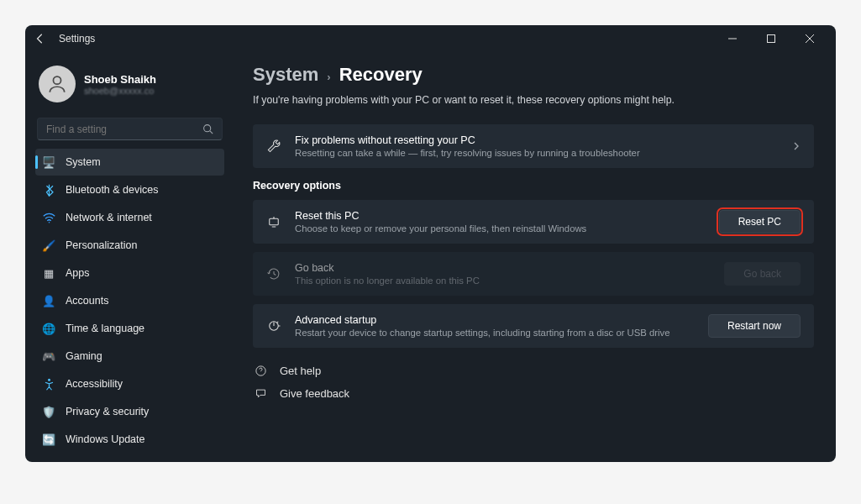 The image size is (861, 504). Describe the element at coordinates (106, 439) in the screenshot. I see `nav-label: Windows Update` at that location.